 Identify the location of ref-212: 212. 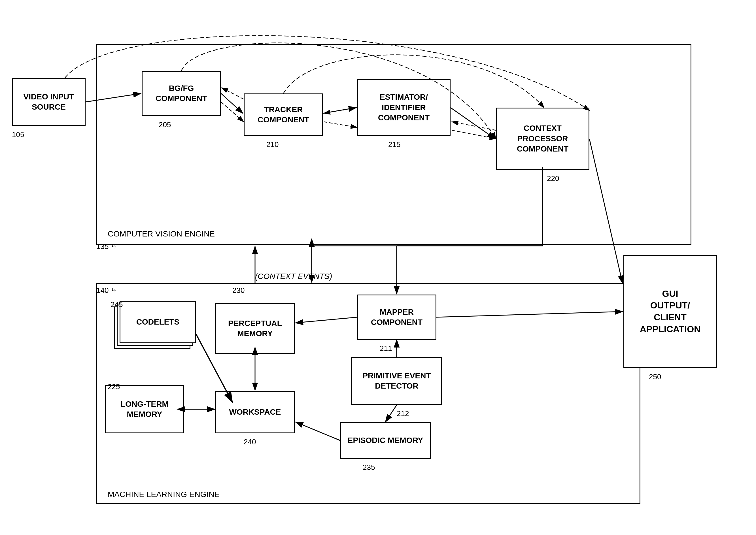
(403, 414).